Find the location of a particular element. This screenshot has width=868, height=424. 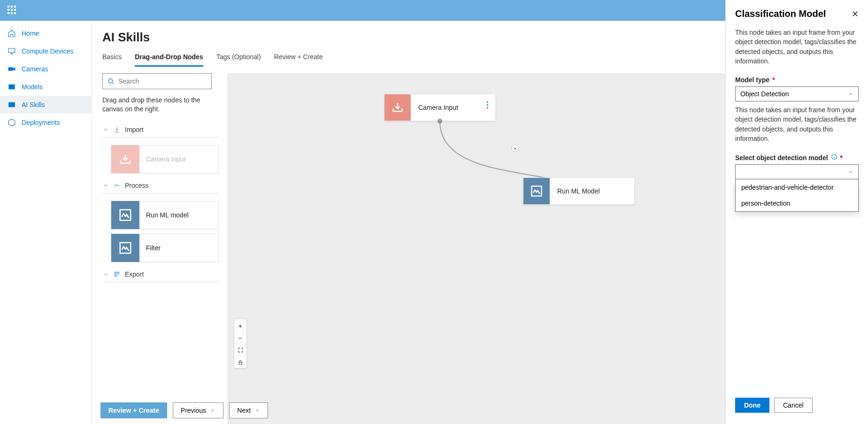

node-label: Camera Input is located at coordinates (446, 108).